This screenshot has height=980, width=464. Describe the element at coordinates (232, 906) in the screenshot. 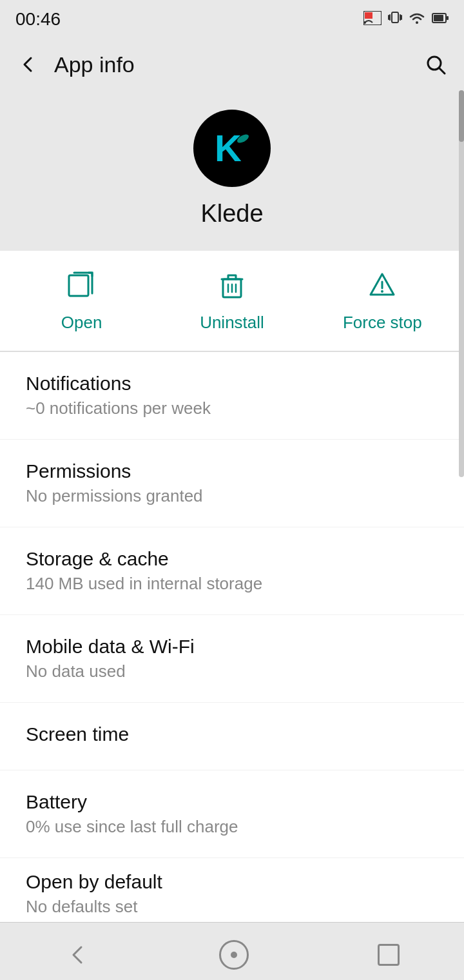

I see `open-by-default-subtitle: No defaults set` at that location.